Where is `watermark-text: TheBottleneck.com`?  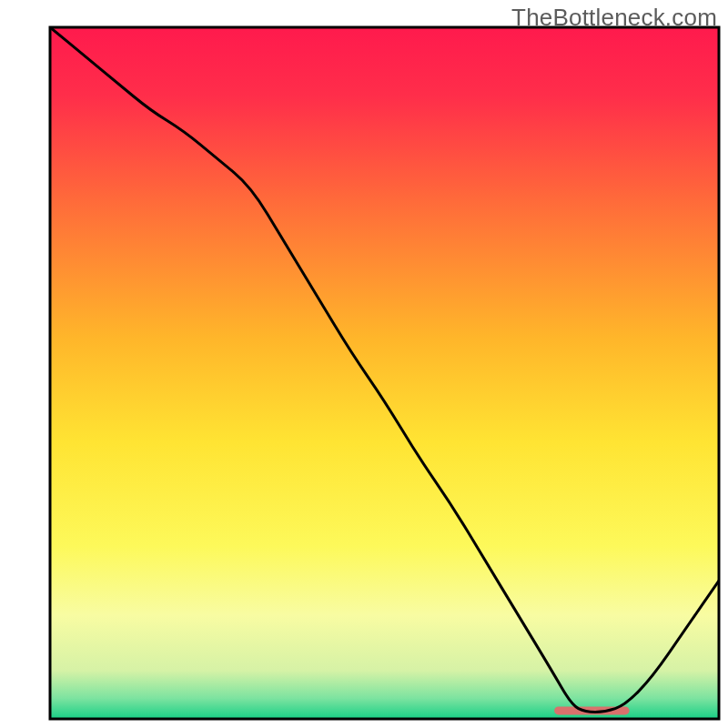 watermark-text: TheBottleneck.com is located at coordinates (614, 18).